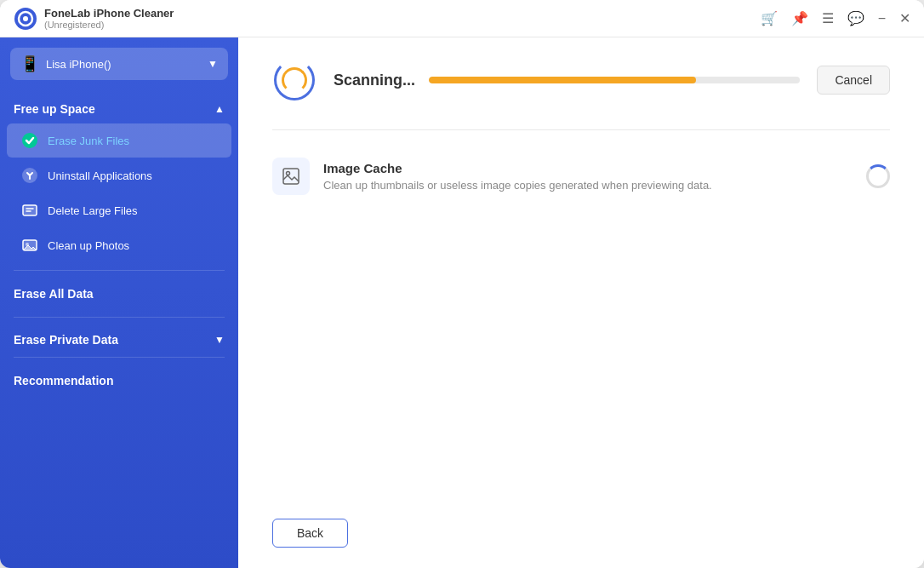 The width and height of the screenshot is (924, 568). I want to click on free-up-space-header: Free up Space ▲, so click(119, 106).